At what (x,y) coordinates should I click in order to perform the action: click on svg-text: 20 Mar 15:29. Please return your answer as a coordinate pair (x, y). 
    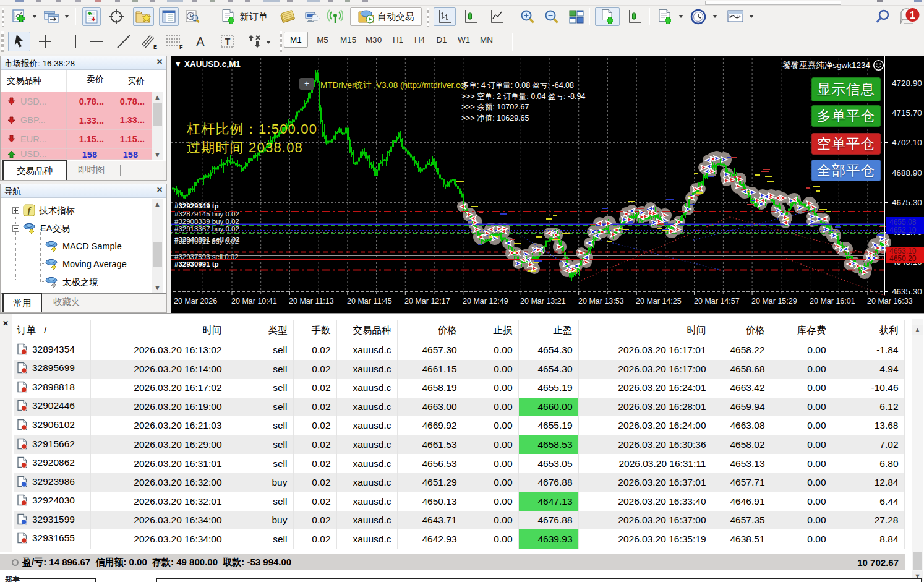
    Looking at the image, I should click on (774, 301).